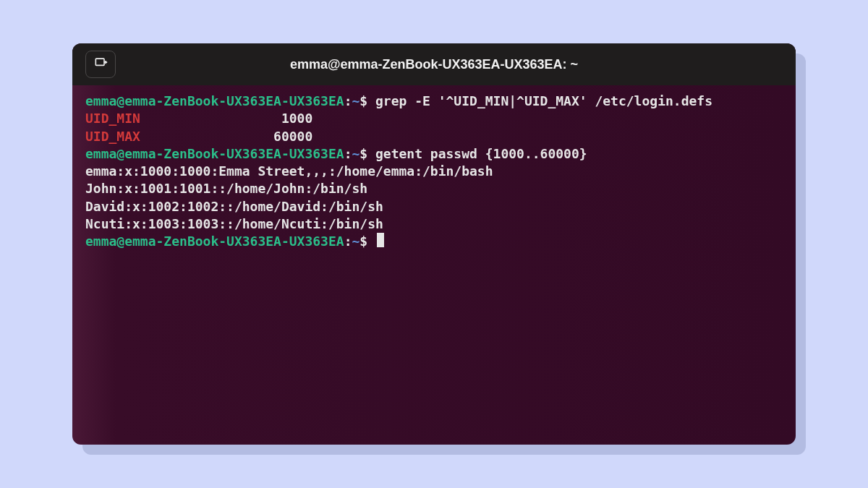 The image size is (868, 488). I want to click on passwd-row-3: Ncuti:x:1003:1003::/home/Ncuti:/bin/sh, so click(434, 224).